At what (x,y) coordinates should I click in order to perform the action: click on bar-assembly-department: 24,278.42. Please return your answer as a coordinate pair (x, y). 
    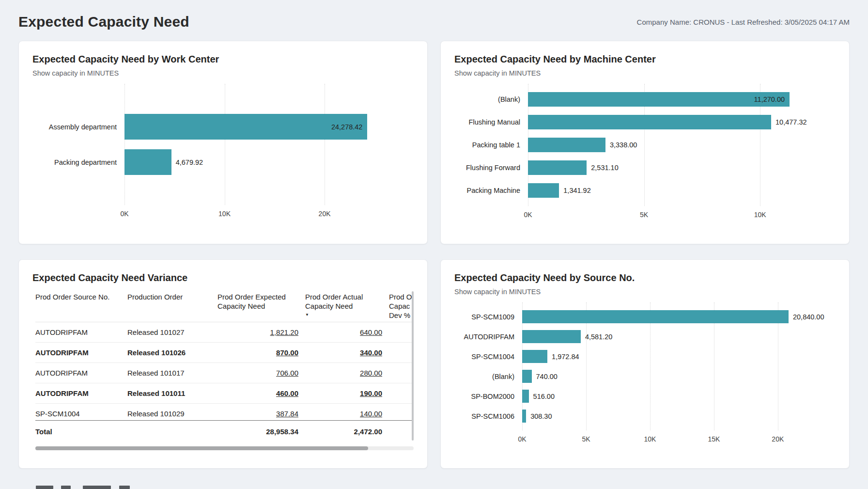
    Looking at the image, I should click on (246, 127).